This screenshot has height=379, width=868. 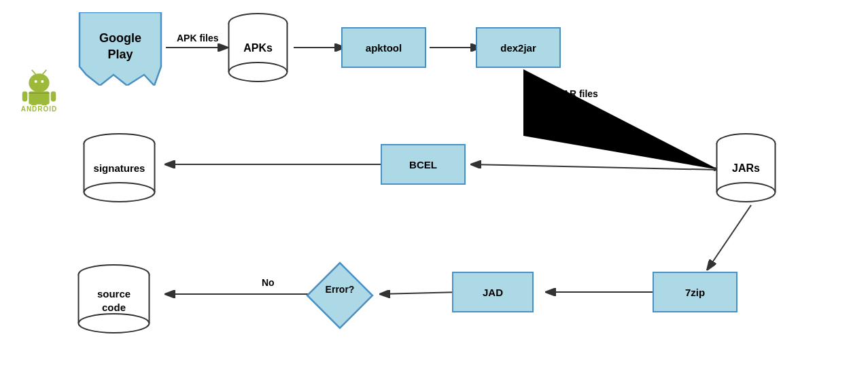 I want to click on apktool-node: apktool, so click(x=383, y=48).